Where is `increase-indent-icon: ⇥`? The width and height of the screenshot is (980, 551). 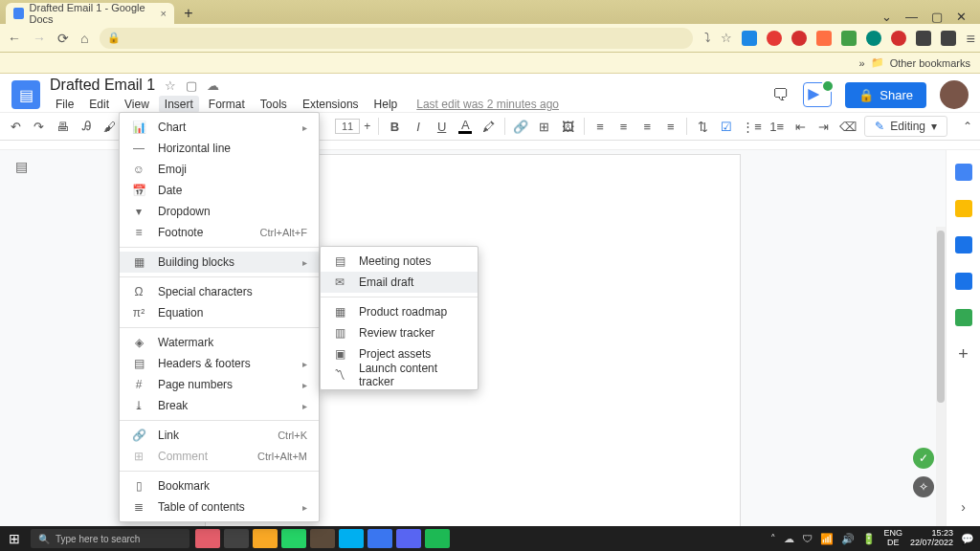 increase-indent-icon: ⇥ is located at coordinates (825, 126).